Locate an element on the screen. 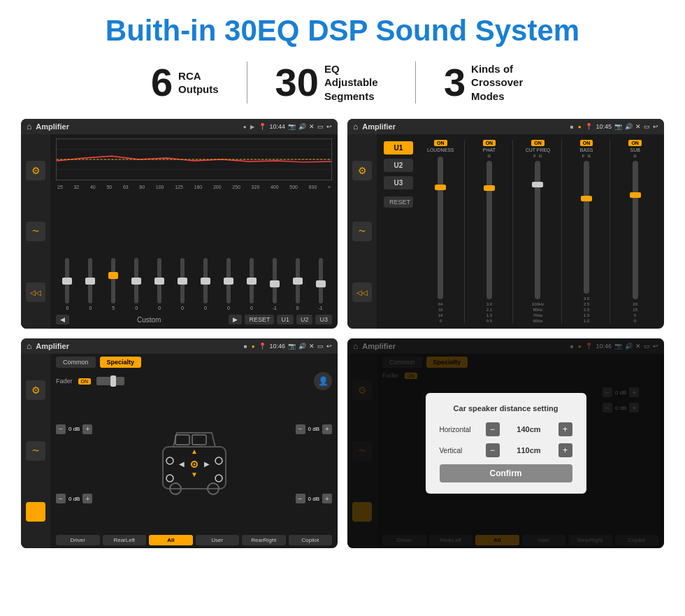 The height and width of the screenshot is (616, 685). eq-icon: ⚙ is located at coordinates (36, 171).